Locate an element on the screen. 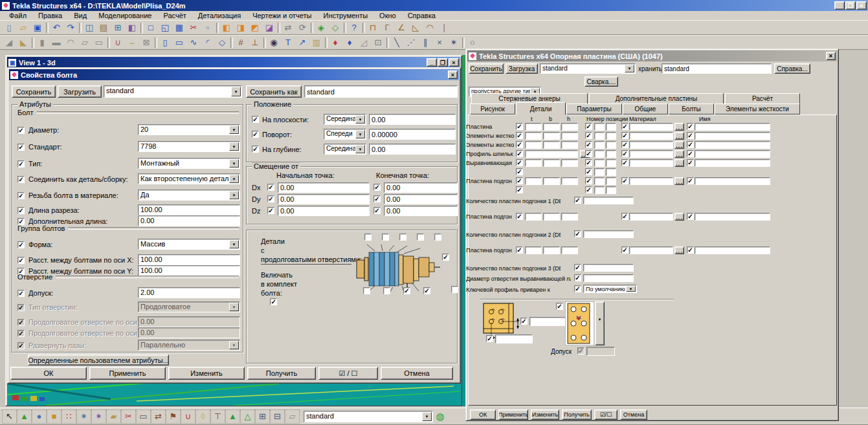 The width and height of the screenshot is (868, 425). modify-button: Изменить is located at coordinates (545, 415).